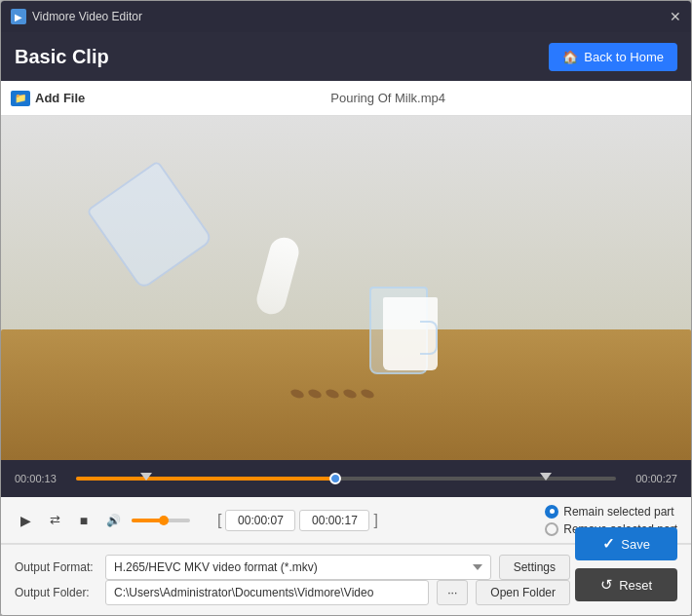  Describe the element at coordinates (346, 479) in the screenshot. I see `timeline-track` at that location.